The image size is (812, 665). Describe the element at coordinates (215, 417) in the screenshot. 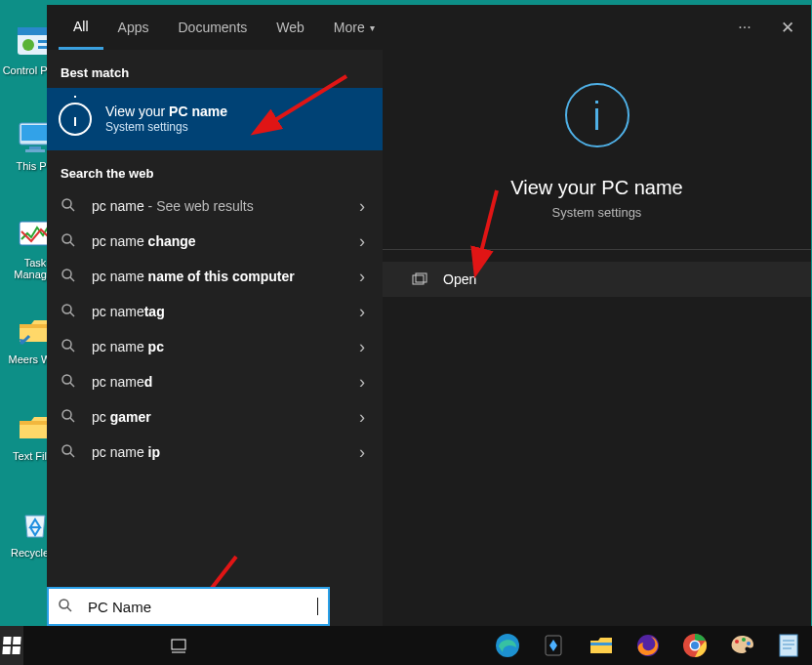

I see `web-result-item: pc gamer›` at that location.